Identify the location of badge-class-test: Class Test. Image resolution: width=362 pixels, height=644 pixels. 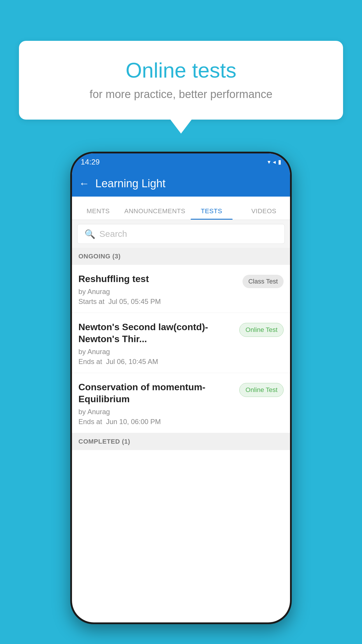
(263, 281).